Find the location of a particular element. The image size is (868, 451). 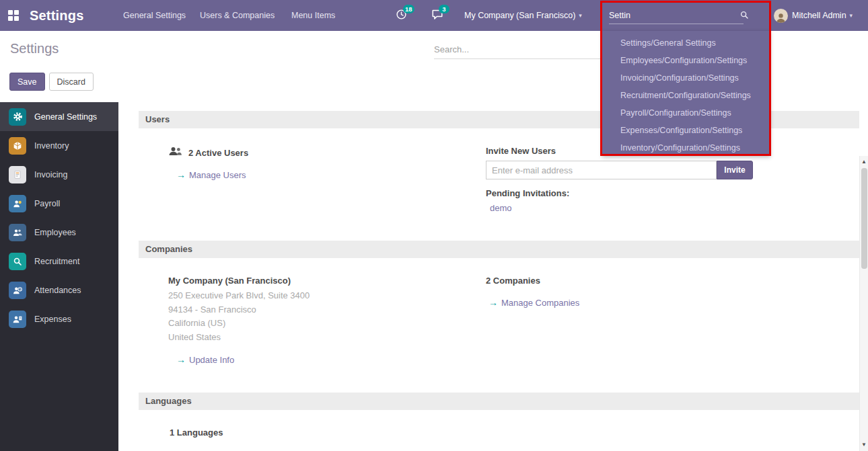

sidebar-item-label: Employees is located at coordinates (55, 233).